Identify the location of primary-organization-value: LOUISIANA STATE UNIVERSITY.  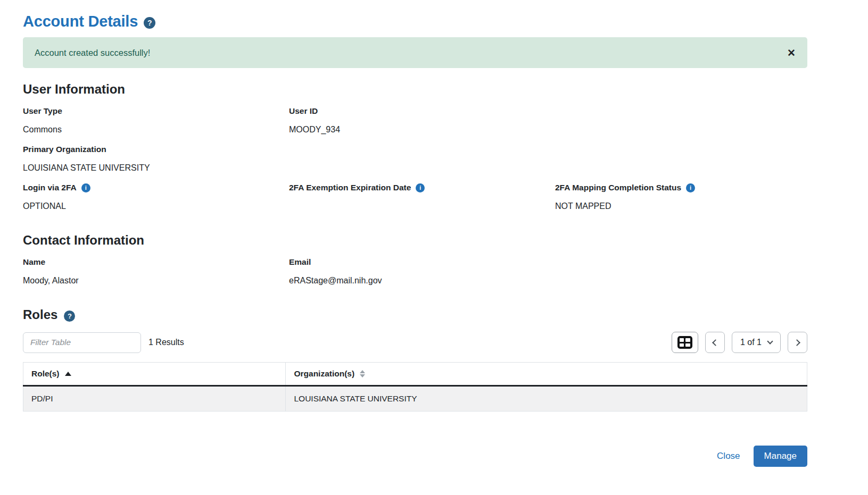
(156, 168).